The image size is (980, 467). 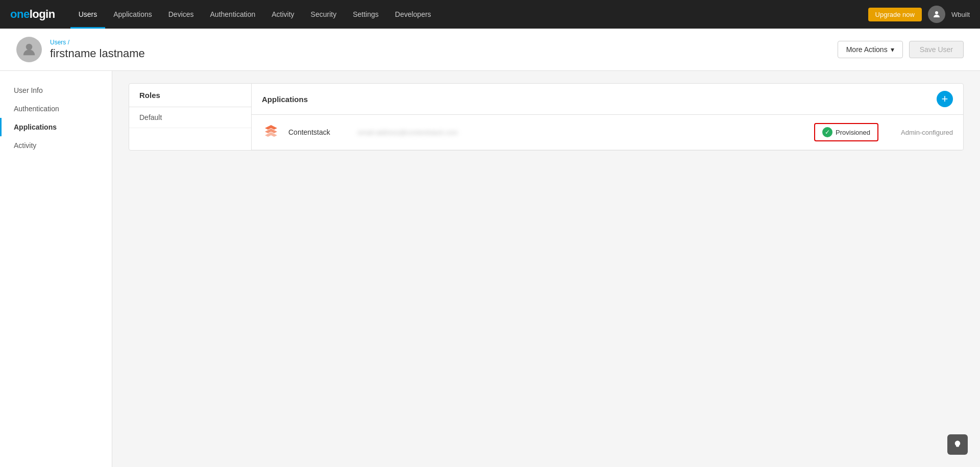 What do you see at coordinates (607, 133) in the screenshot?
I see `app-row: Contentstack email-address@contentstack.…` at bounding box center [607, 133].